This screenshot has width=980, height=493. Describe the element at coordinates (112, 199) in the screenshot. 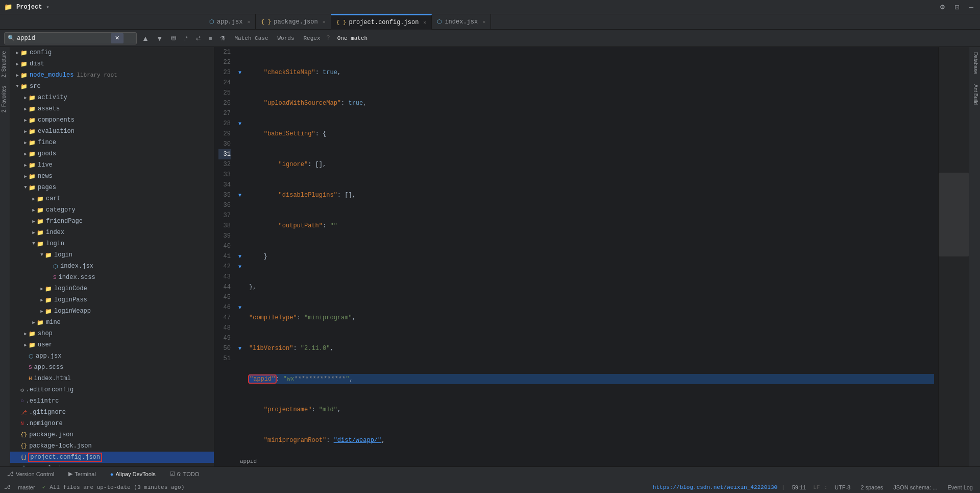

I see `tree-item-cart: ▶ 📁 cart` at that location.